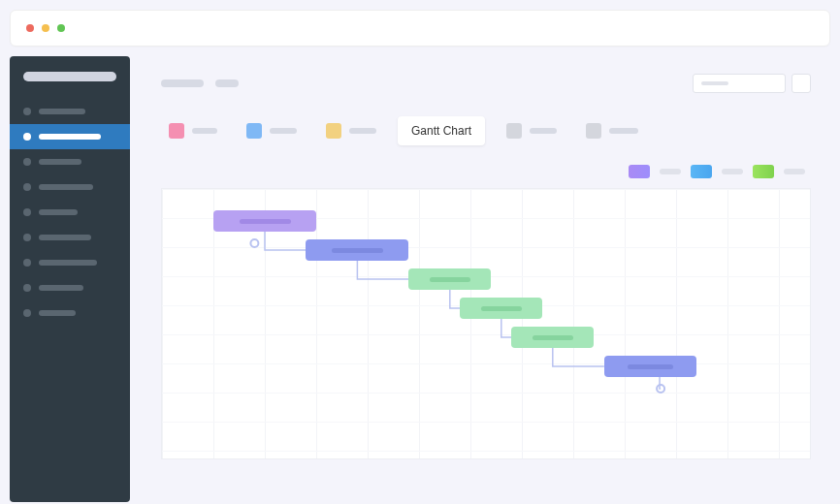  I want to click on view-tabs: Gantt Chart, so click(486, 131).